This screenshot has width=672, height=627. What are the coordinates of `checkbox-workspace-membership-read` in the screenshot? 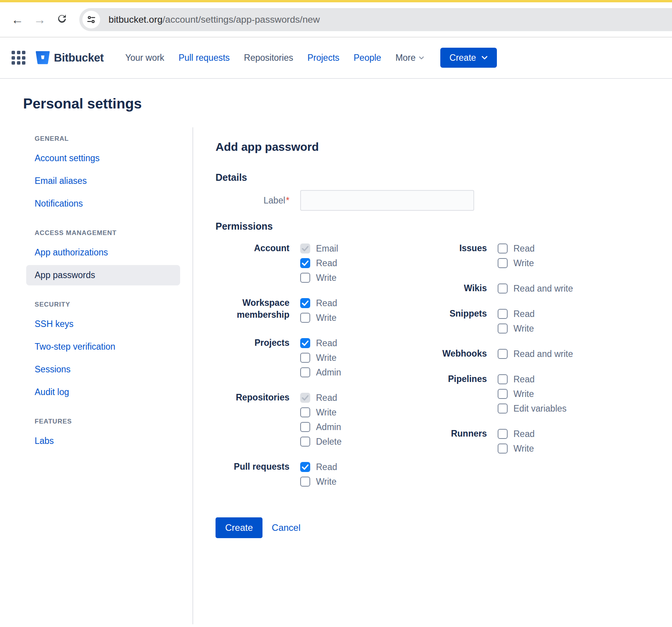 It's located at (305, 303).